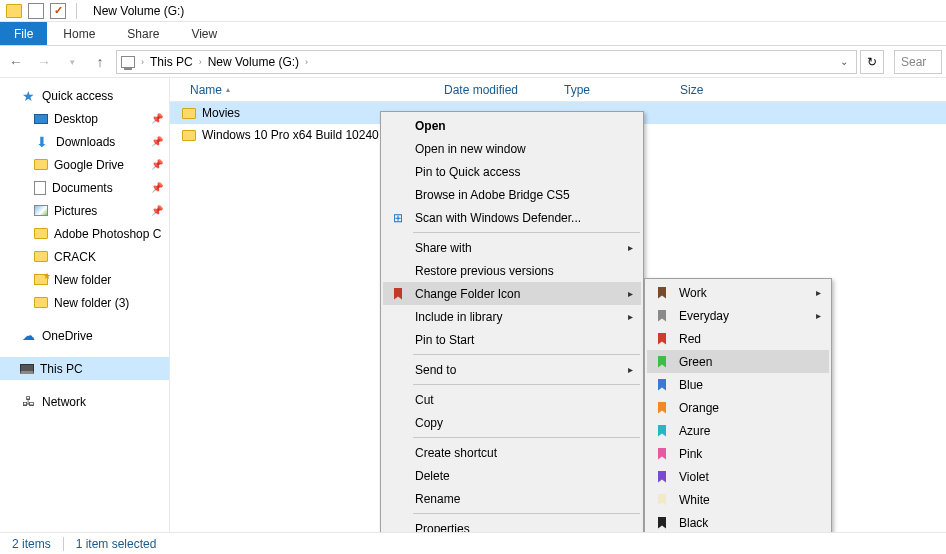  What do you see at coordinates (41, 119) in the screenshot?
I see `desktop-icon` at bounding box center [41, 119].